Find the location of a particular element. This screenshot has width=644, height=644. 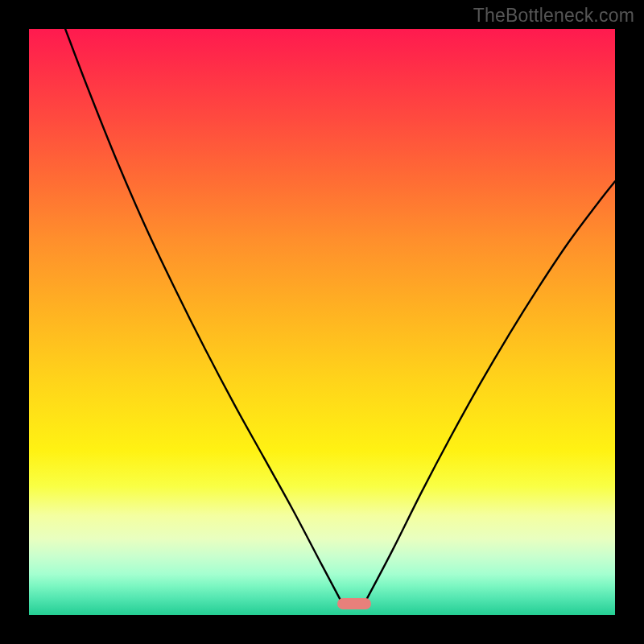

optimum-marker is located at coordinates (354, 604).